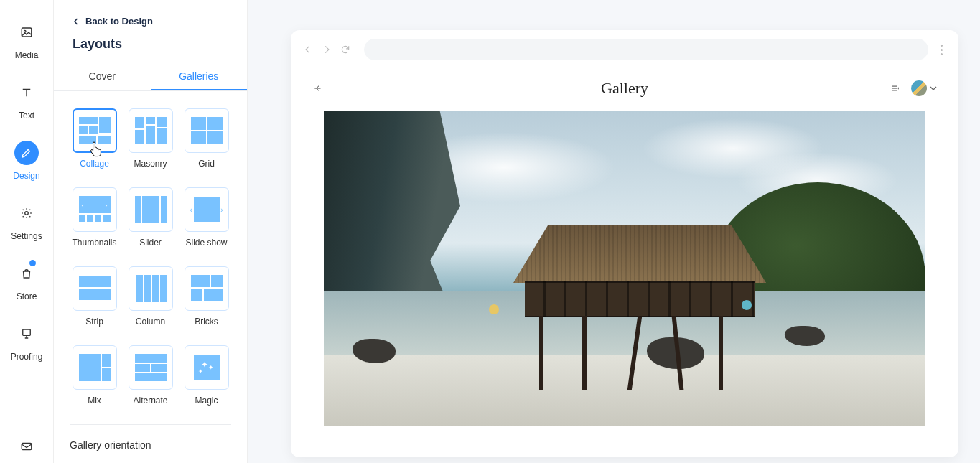 This screenshot has width=980, height=463. I want to click on layout-bricks: Bricks, so click(207, 296).